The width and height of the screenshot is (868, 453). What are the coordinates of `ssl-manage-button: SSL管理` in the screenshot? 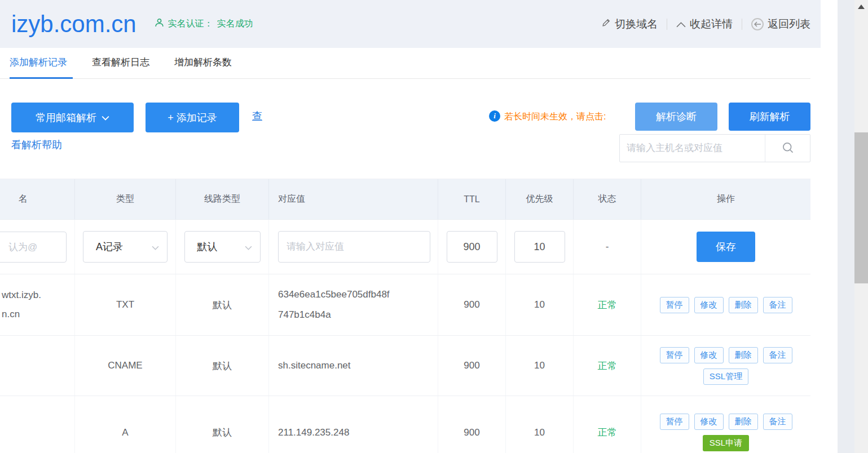 It's located at (726, 376).